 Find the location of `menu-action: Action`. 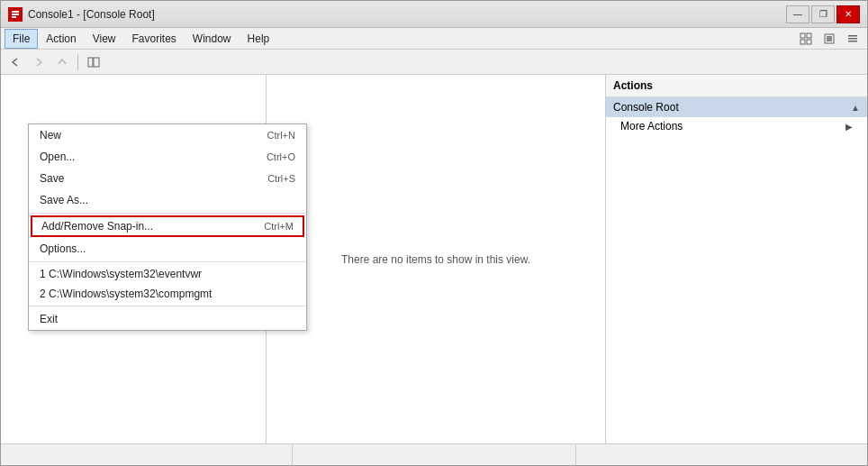

menu-action: Action is located at coordinates (61, 39).